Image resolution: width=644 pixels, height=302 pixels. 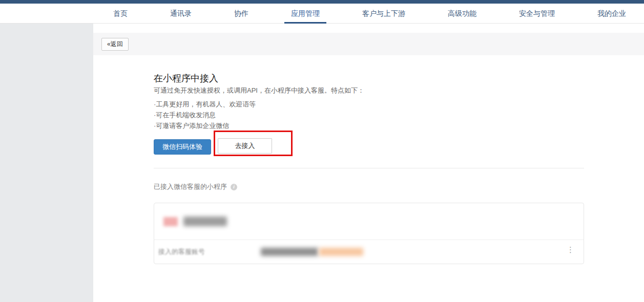 I want to click on redacted-miniprogram-icon, so click(x=171, y=222).